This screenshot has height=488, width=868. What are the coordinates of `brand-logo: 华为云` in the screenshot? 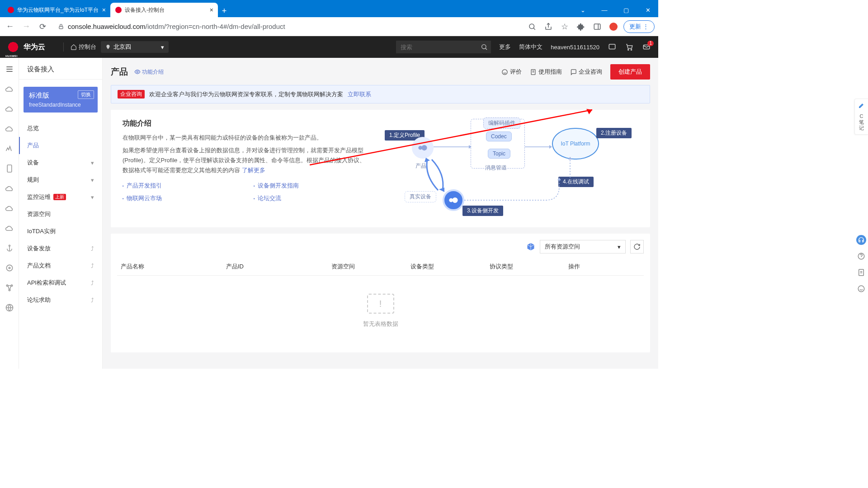 It's located at (26, 47).